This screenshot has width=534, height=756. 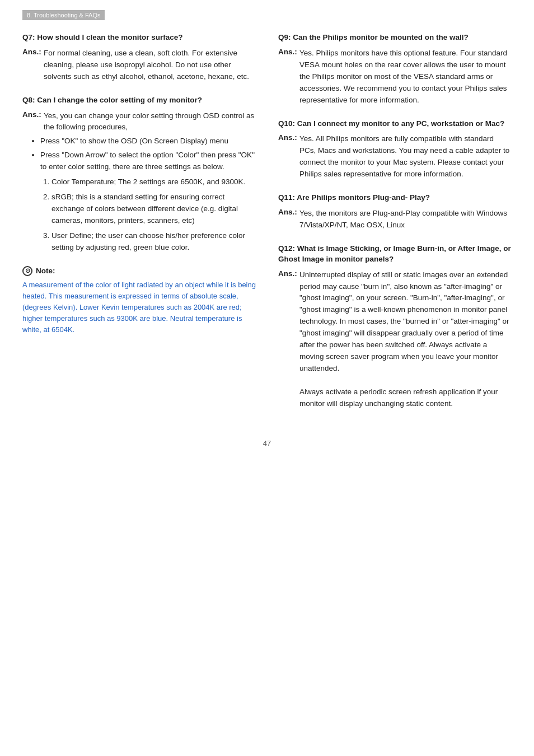 What do you see at coordinates (395, 157) in the screenshot?
I see `answer-block-q10: Ans.: Yes. All Philips monitors are full…` at bounding box center [395, 157].